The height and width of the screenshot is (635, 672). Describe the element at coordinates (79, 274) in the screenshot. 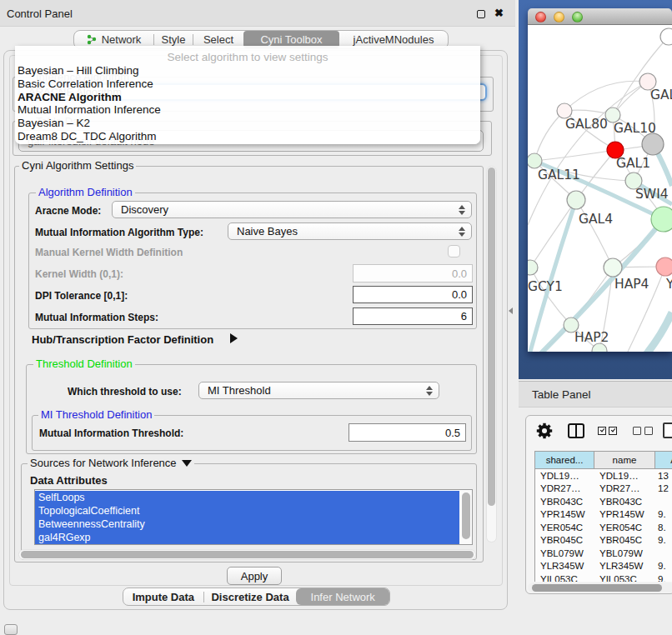

I see `kernel-width-label: Kernel Width (0,1):` at that location.